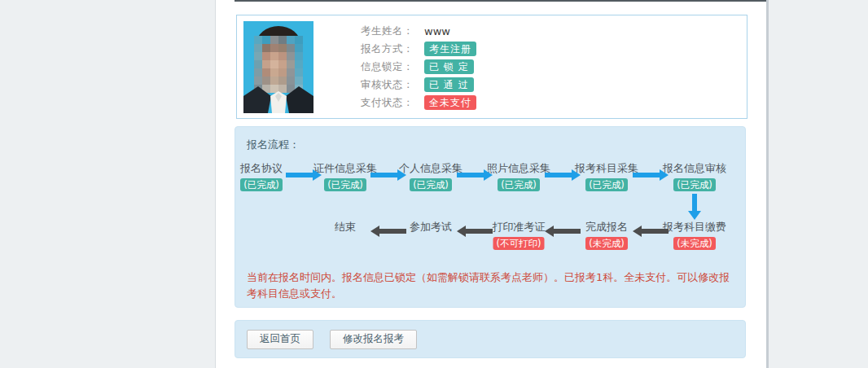 This screenshot has height=368, width=868. What do you see at coordinates (345, 227) in the screenshot?
I see `flow-step: 结束` at bounding box center [345, 227].